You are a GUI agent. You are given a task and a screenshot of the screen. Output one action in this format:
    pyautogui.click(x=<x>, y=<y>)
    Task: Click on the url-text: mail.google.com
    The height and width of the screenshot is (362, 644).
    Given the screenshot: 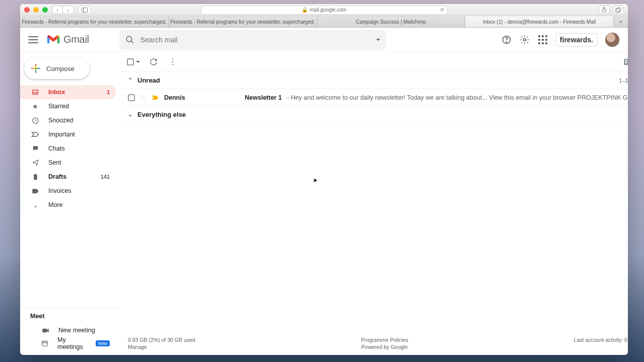 What is the action you would take?
    pyautogui.click(x=328, y=10)
    